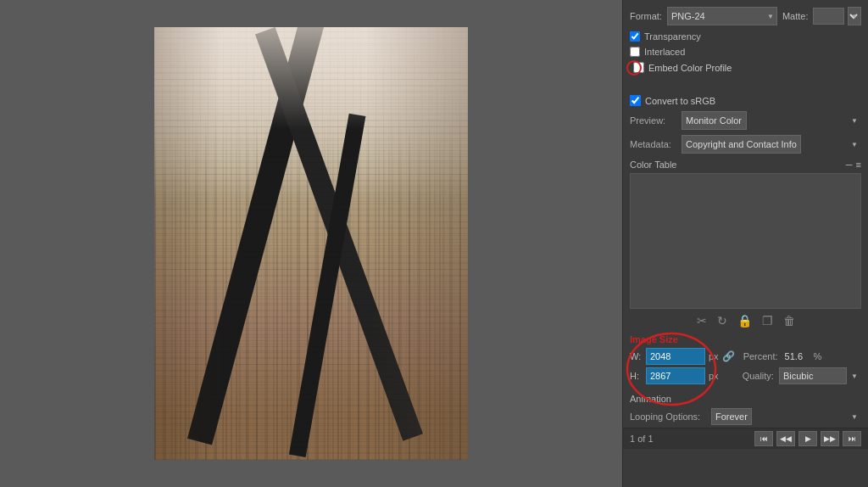 The image size is (868, 487). Describe the element at coordinates (746, 241) in the screenshot. I see `color-table-area` at that location.